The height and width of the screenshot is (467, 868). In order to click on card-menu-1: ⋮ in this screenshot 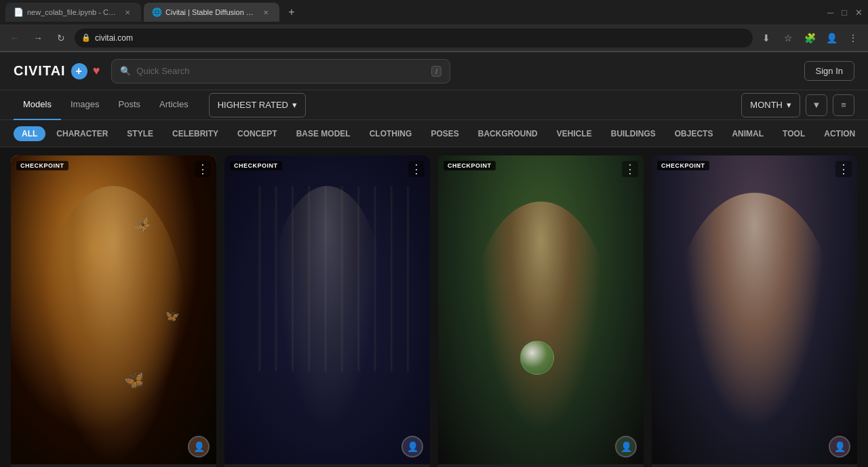, I will do `click(203, 169)`.